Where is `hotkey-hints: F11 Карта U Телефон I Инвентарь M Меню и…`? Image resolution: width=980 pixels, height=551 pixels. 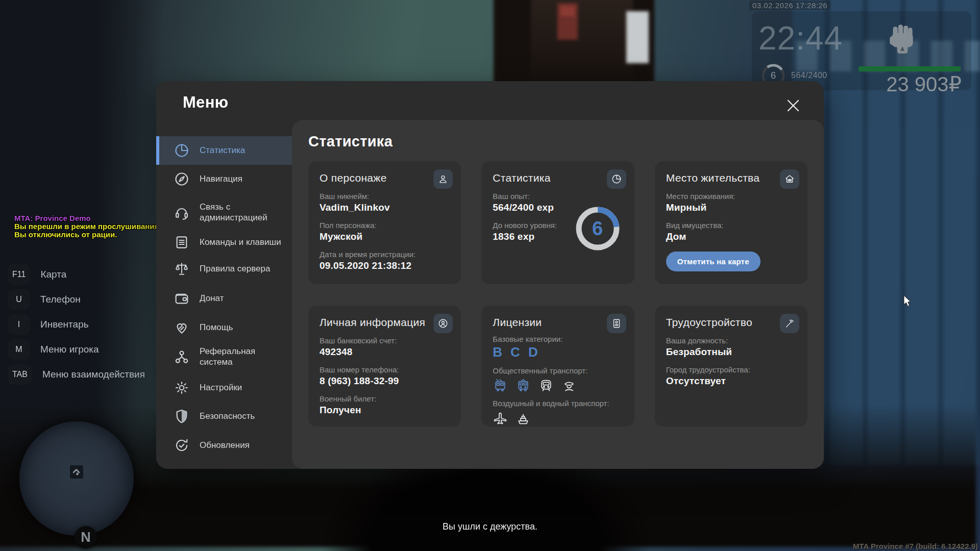
hotkey-hints: F11 Карта U Телефон I Инвентарь M Меню и… is located at coordinates (77, 324).